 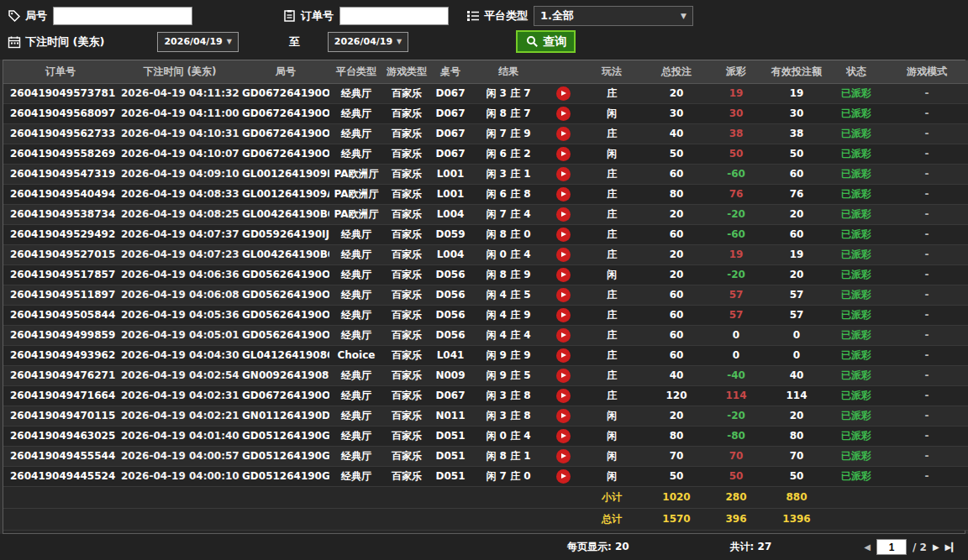 I want to click on cell-payout: 30, so click(x=736, y=113).